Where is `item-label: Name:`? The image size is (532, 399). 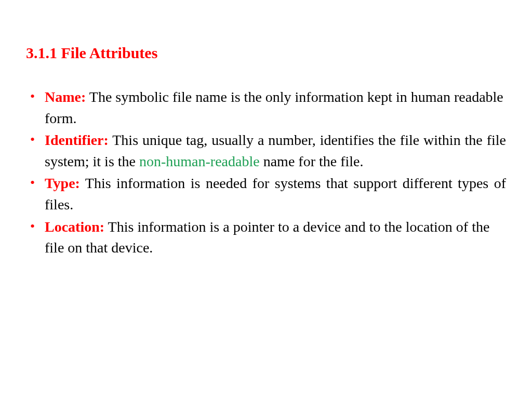
item-label: Name: is located at coordinates (65, 97).